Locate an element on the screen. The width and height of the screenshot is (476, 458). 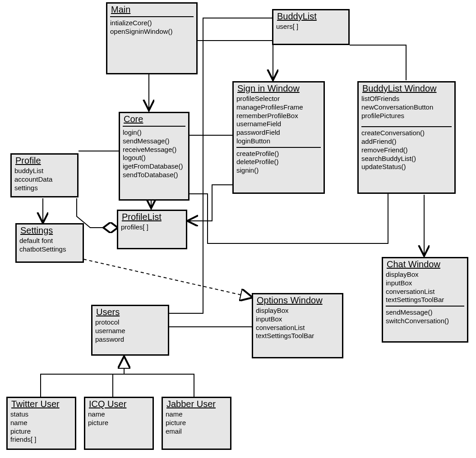
class-body: default font chatbotSettings is located at coordinates (50, 245).